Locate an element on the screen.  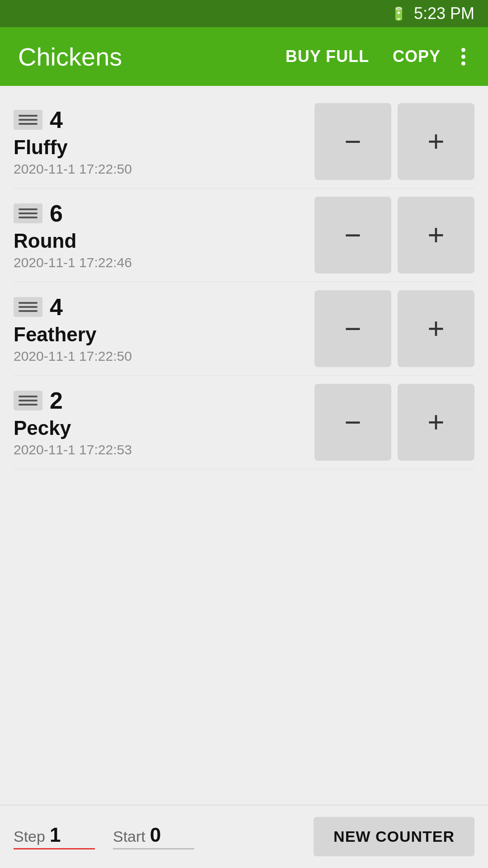
more-options-button is located at coordinates (464, 57).